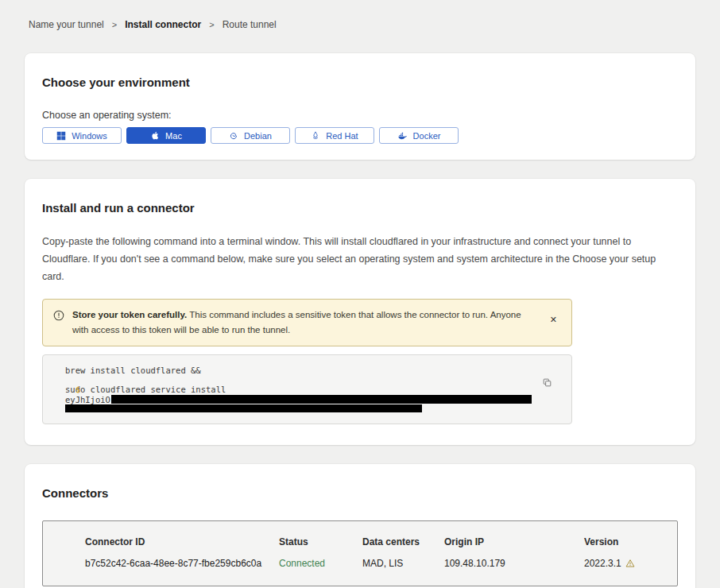 Image resolution: width=720 pixels, height=588 pixels. I want to click on version-number: 2022.3.1, so click(602, 563).